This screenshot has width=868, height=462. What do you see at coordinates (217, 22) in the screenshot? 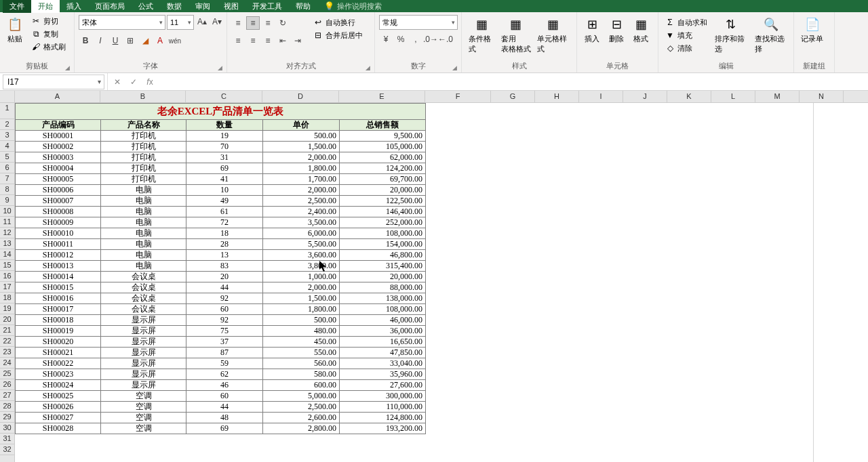
I see `decrease-font-icon: A▾` at bounding box center [217, 22].